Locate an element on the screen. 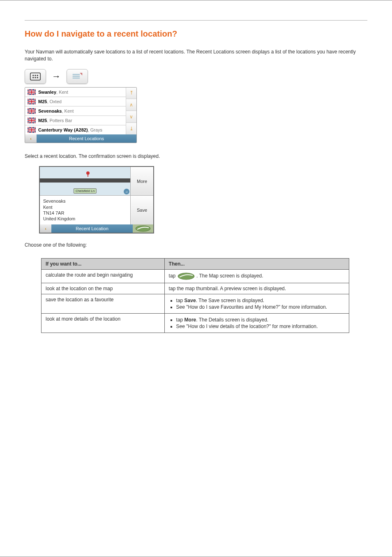  save-button: Save is located at coordinates (142, 210).